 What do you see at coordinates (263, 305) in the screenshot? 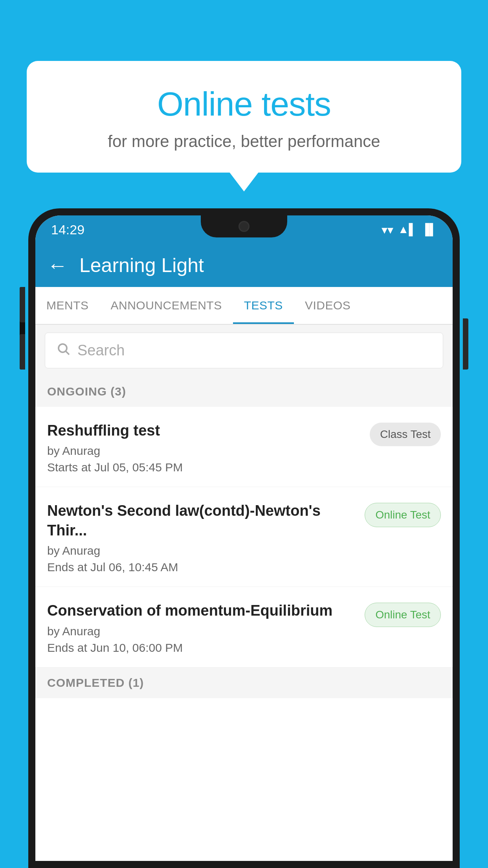
I see `tab-tests: TESTS` at bounding box center [263, 305].